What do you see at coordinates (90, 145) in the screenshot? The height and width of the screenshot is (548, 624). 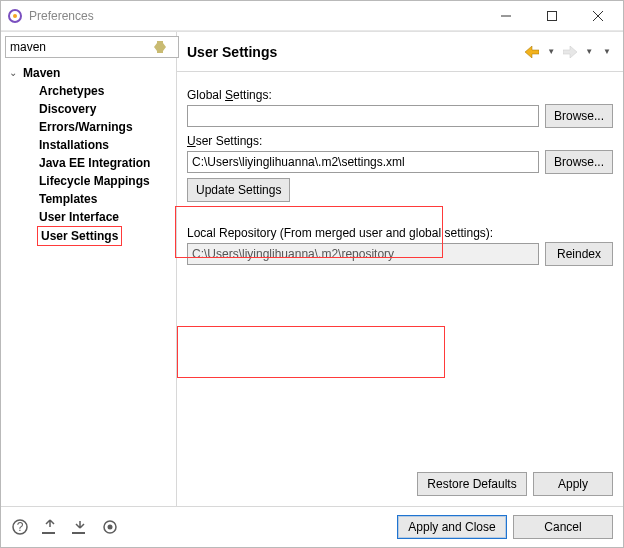 I see `tree-item-installations: Installations` at bounding box center [90, 145].